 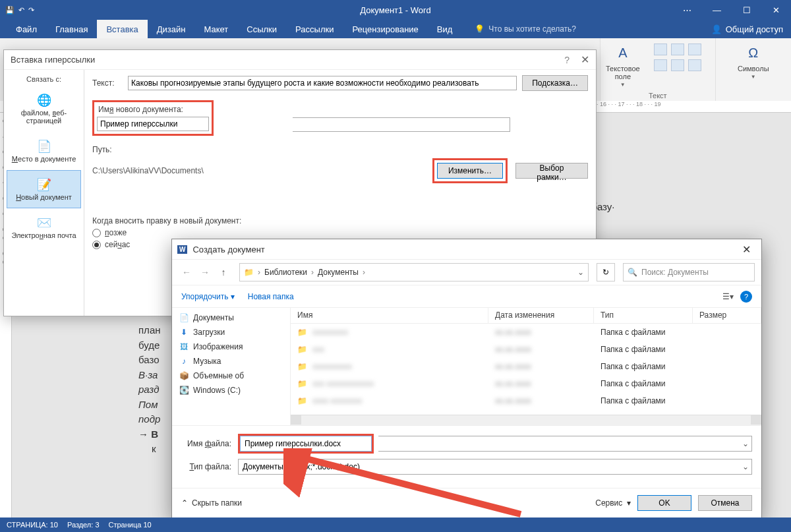 What do you see at coordinates (746, 10) in the screenshot?
I see `maximize-icon: ☐` at bounding box center [746, 10].